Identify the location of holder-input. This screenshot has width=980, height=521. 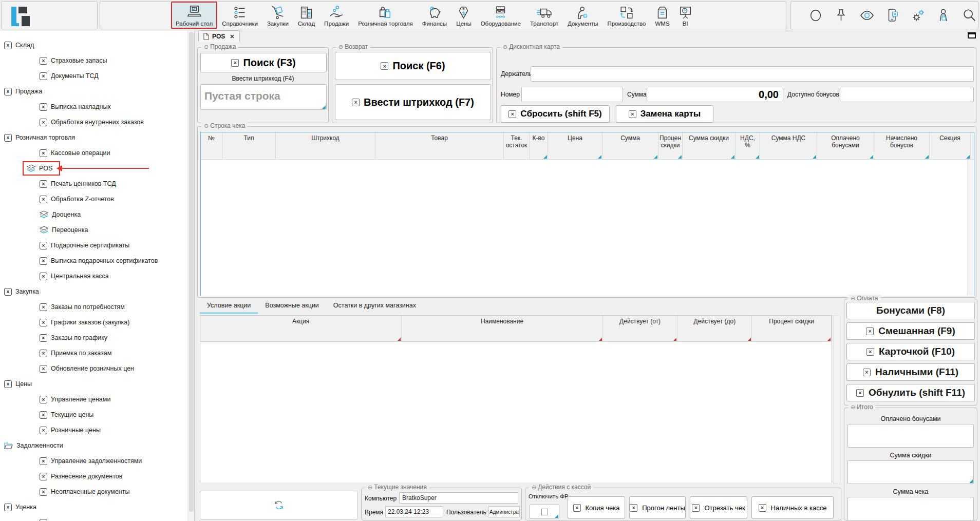
(752, 74).